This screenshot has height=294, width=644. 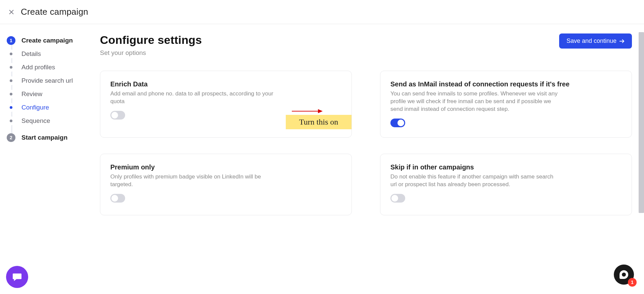 I want to click on main-heading: Configure settings, so click(x=151, y=40).